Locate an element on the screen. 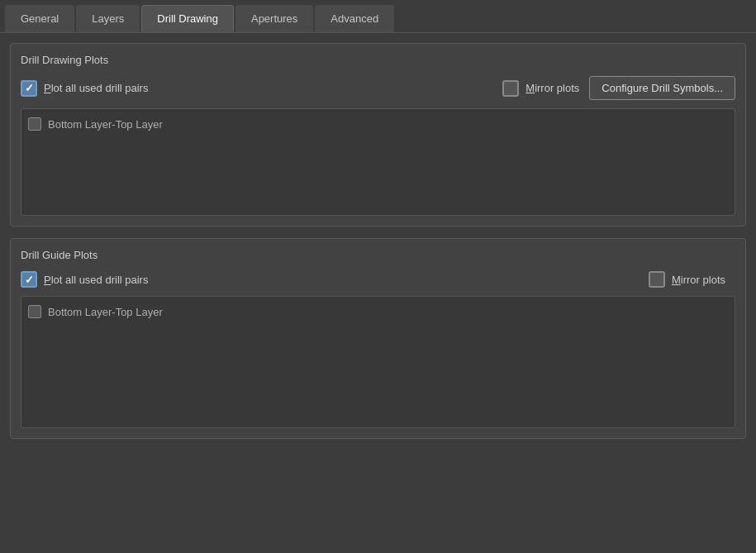 This screenshot has height=553, width=756. plot-all-checkbox is located at coordinates (29, 88).